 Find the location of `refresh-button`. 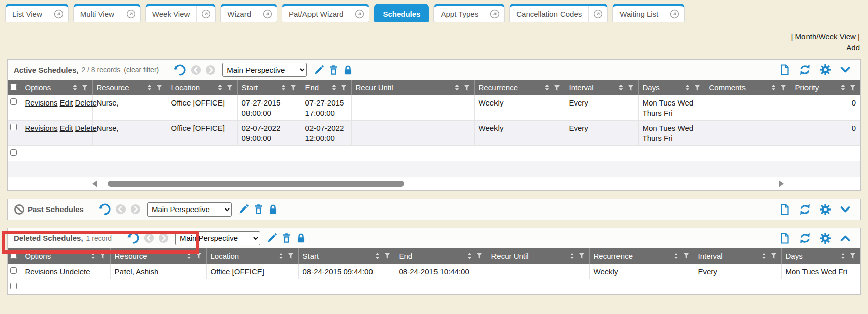

refresh-button is located at coordinates (133, 238).